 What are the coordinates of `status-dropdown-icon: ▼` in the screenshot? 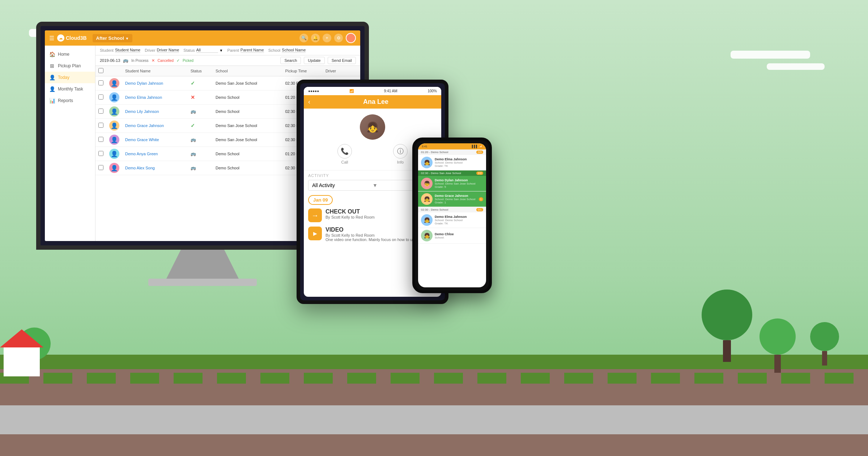 It's located at (221, 51).